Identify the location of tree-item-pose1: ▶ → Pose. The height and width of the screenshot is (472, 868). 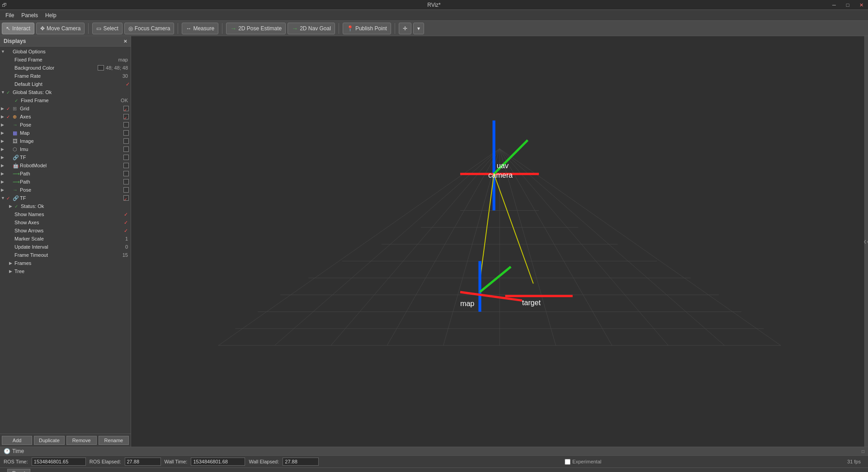
(65, 125).